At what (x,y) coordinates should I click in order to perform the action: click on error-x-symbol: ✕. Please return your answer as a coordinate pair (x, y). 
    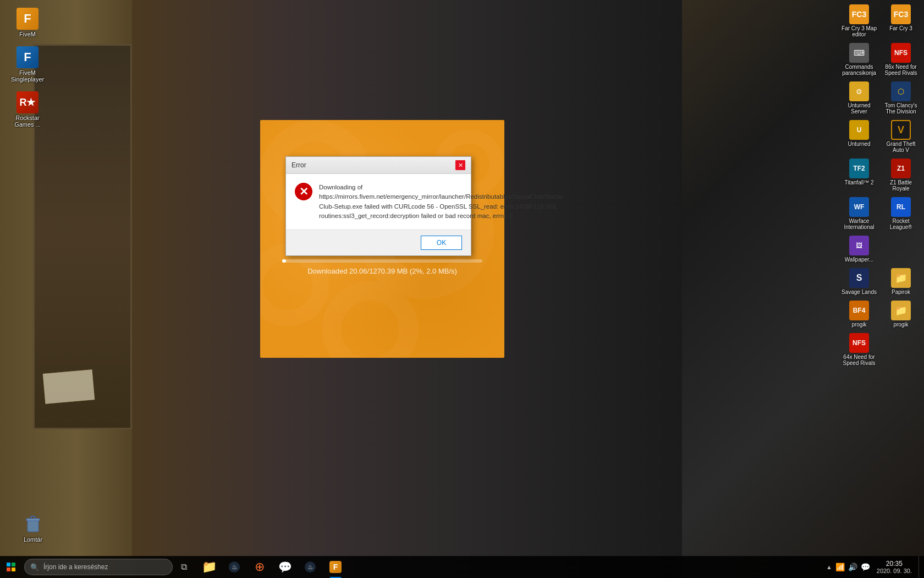
    Looking at the image, I should click on (304, 192).